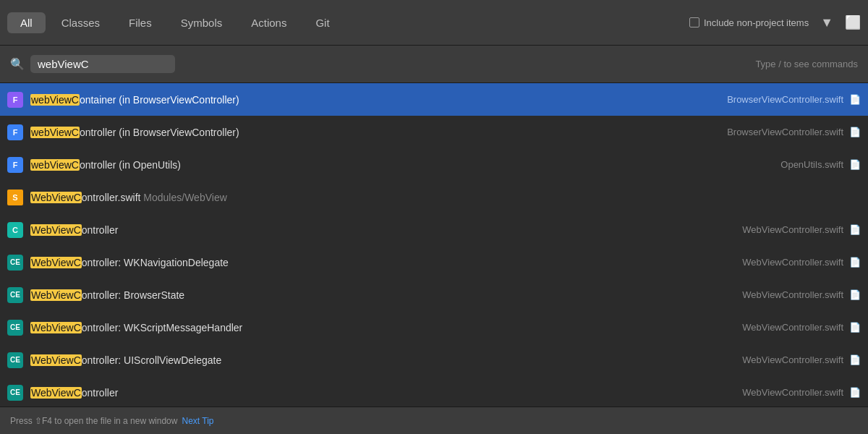  I want to click on result-badge: S, so click(15, 197).